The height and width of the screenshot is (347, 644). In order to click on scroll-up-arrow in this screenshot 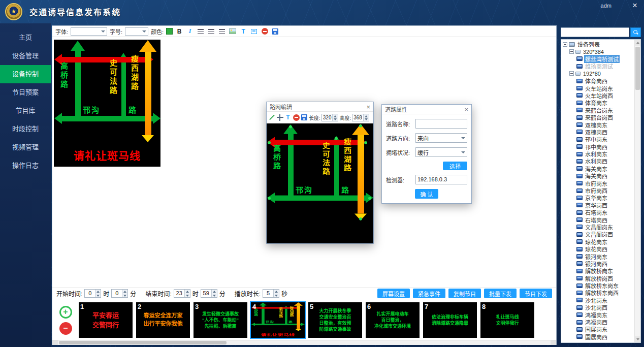, I will do `click(638, 43)`.